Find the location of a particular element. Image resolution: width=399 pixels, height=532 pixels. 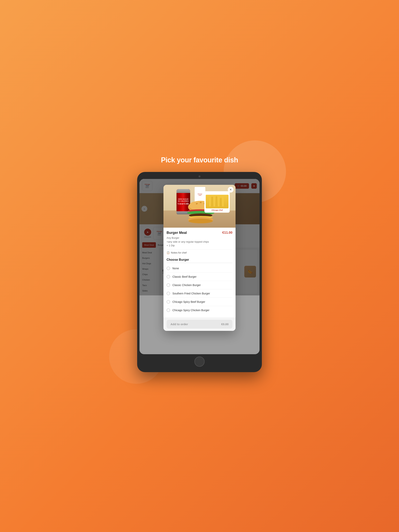

fries-pile is located at coordinates (217, 202).